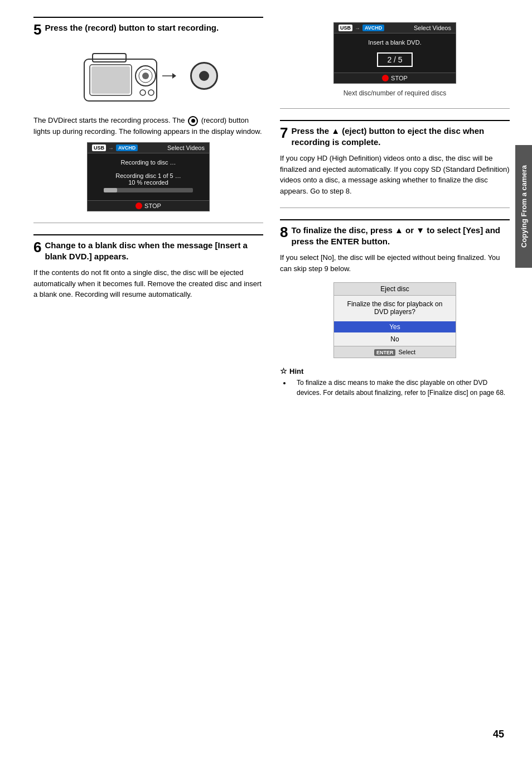  I want to click on step8-number: 8, so click(284, 232).